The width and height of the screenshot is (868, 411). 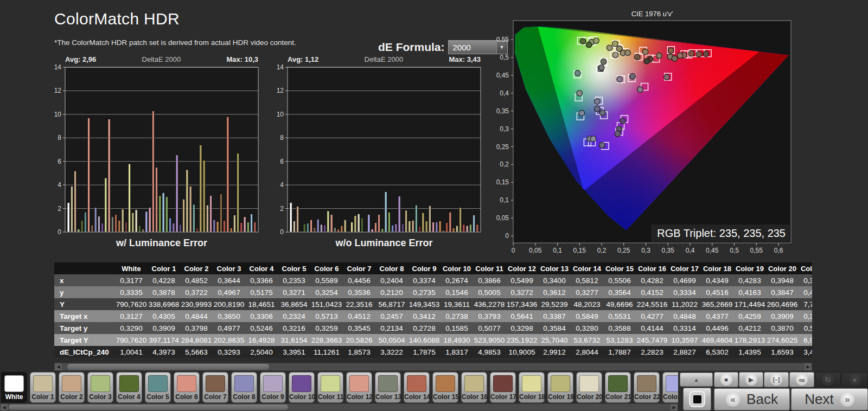 I want to click on y-axis-tick-label: 0, so click(x=507, y=236).